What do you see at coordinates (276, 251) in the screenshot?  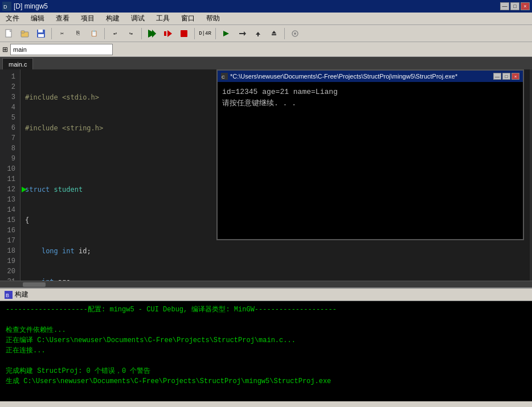 I see `code-line-6: long int id;` at bounding box center [276, 251].